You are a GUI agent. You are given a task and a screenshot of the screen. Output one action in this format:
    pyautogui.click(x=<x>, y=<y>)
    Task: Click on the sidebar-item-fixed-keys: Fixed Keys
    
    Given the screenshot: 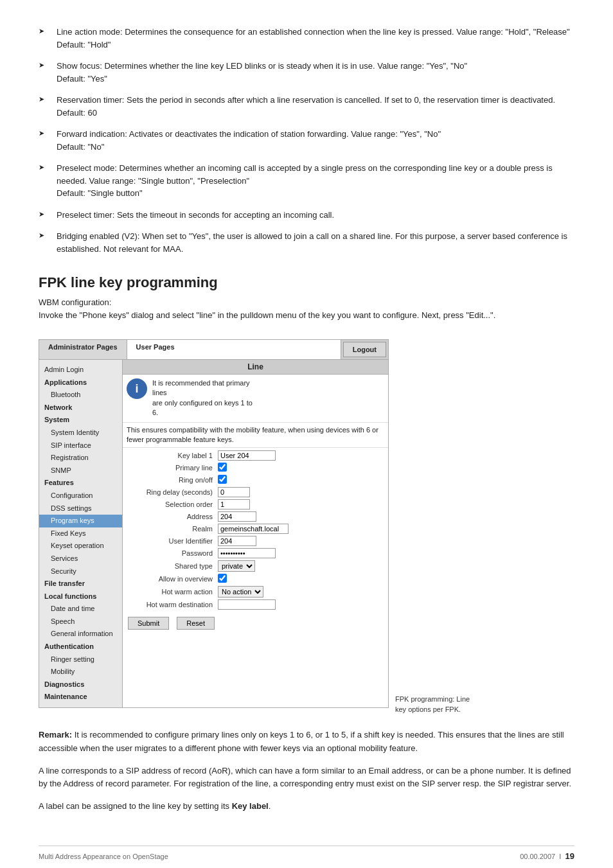 What is the action you would take?
    pyautogui.click(x=81, y=534)
    